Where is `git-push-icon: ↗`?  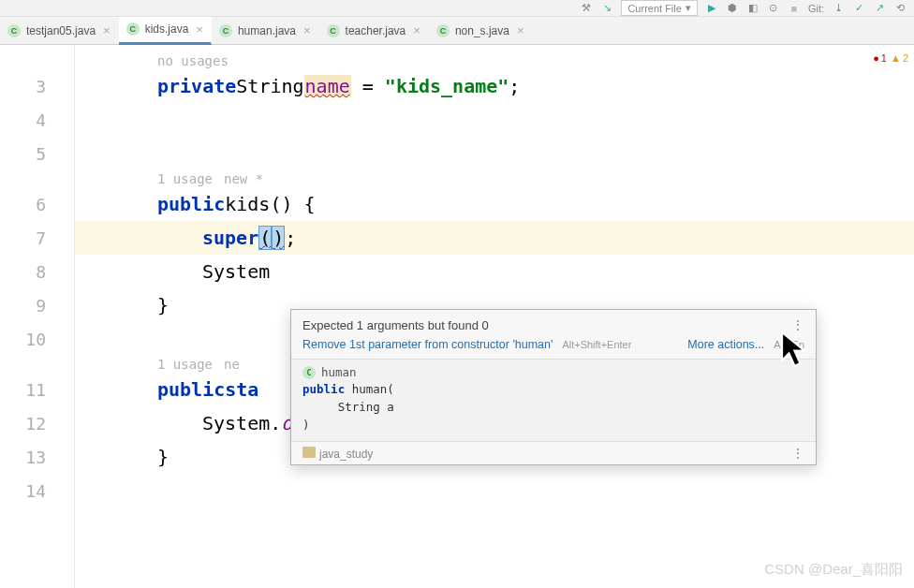 git-push-icon: ↗ is located at coordinates (879, 8).